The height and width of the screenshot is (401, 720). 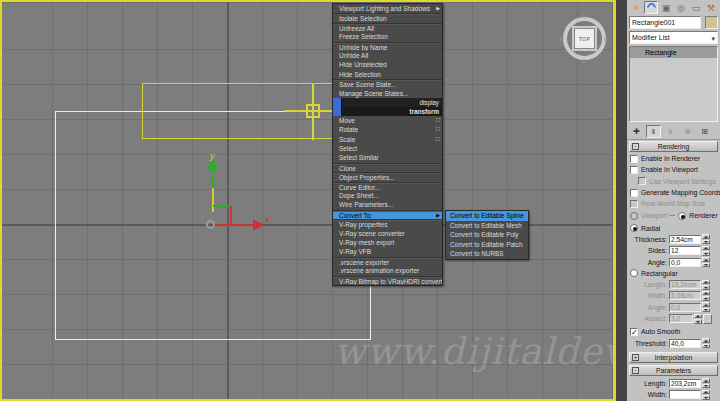 I want to click on modifier-stack: Rectangle, so click(x=674, y=84).